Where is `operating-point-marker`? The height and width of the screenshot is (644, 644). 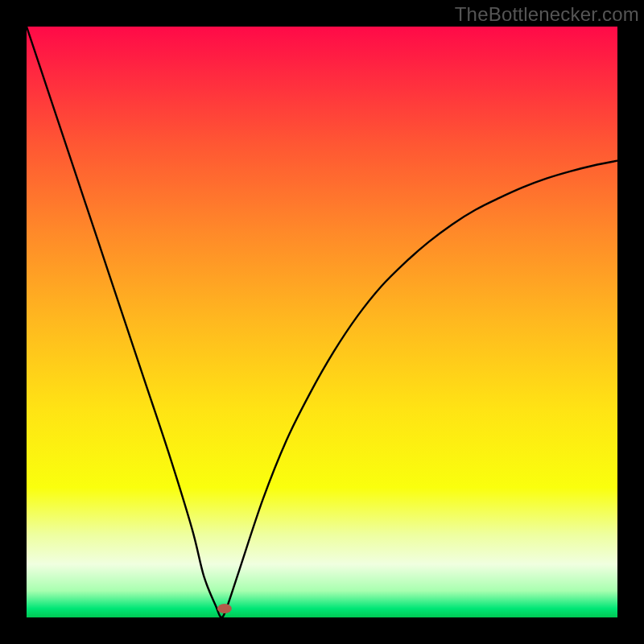 operating-point-marker is located at coordinates (225, 609).